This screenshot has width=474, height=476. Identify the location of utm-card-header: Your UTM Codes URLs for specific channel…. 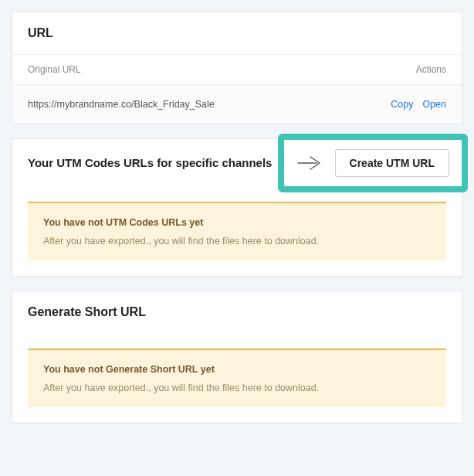
(237, 162).